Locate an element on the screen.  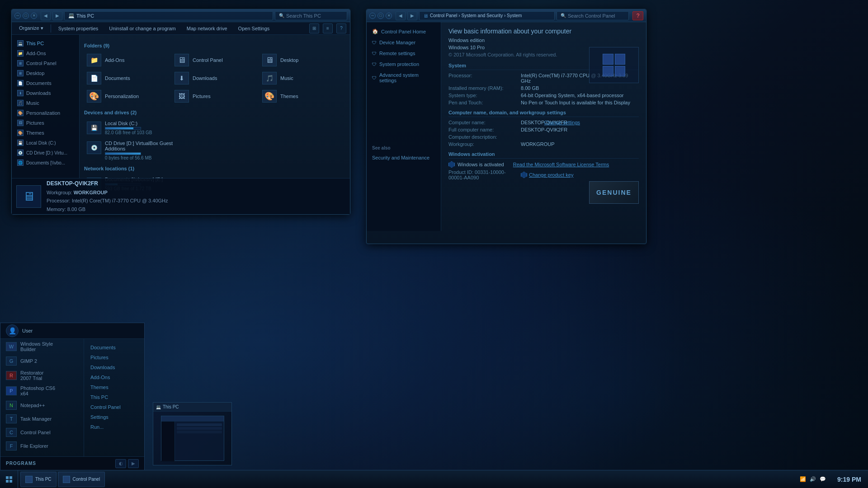
folder-documents: 📄 Documents is located at coordinates (127, 78).